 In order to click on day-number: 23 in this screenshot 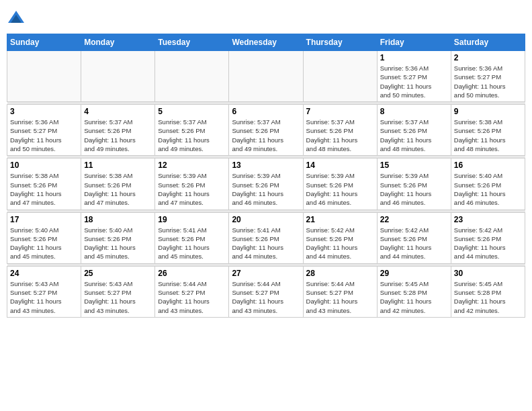, I will do `click(488, 220)`.